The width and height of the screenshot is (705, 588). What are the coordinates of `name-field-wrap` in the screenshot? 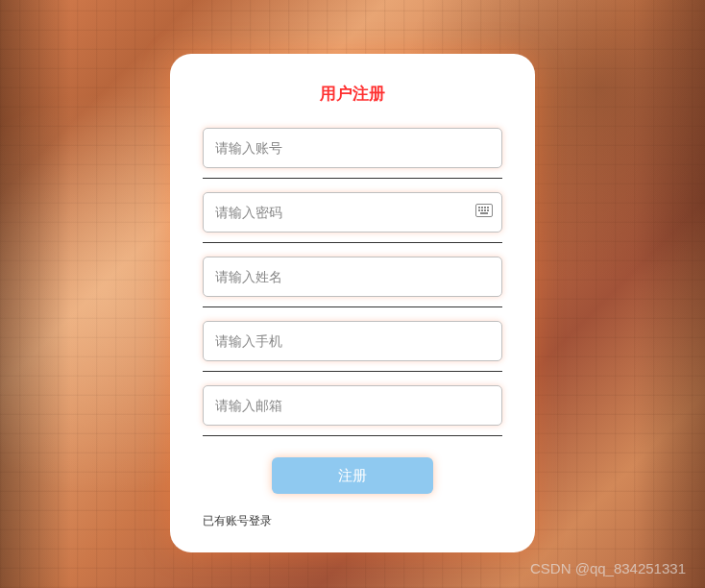 It's located at (352, 282).